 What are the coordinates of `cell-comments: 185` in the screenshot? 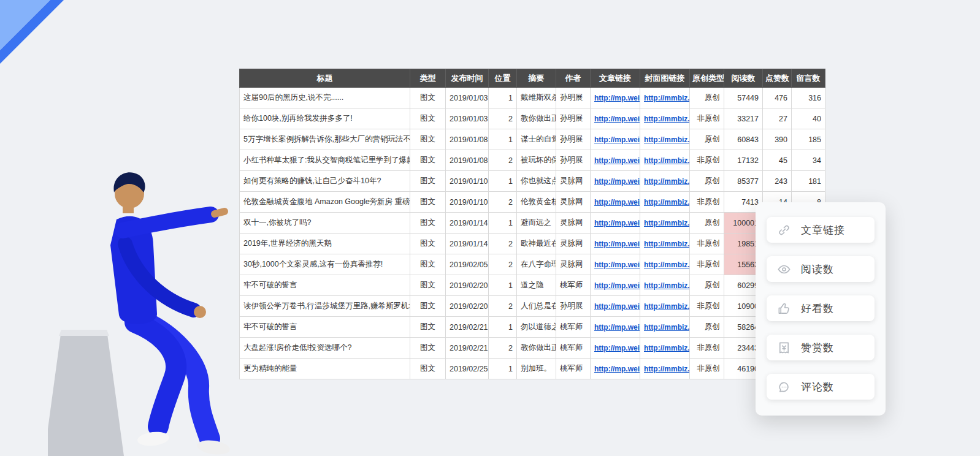 It's located at (808, 140).